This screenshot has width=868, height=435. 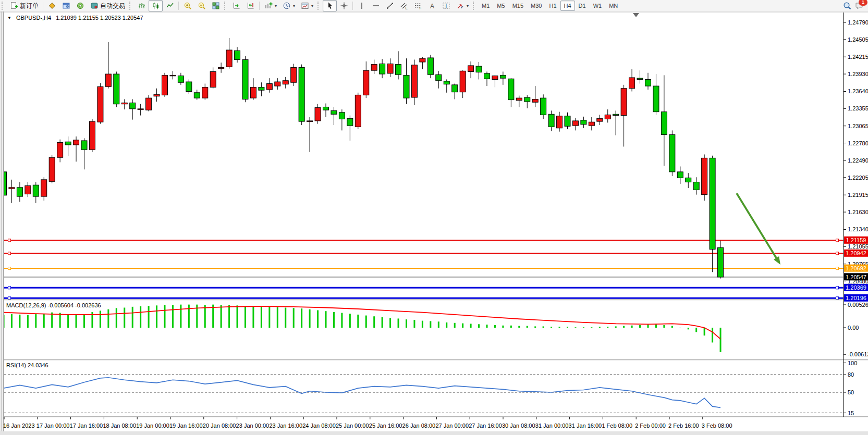 What do you see at coordinates (362, 6) in the screenshot?
I see `vertical-line-icon` at bounding box center [362, 6].